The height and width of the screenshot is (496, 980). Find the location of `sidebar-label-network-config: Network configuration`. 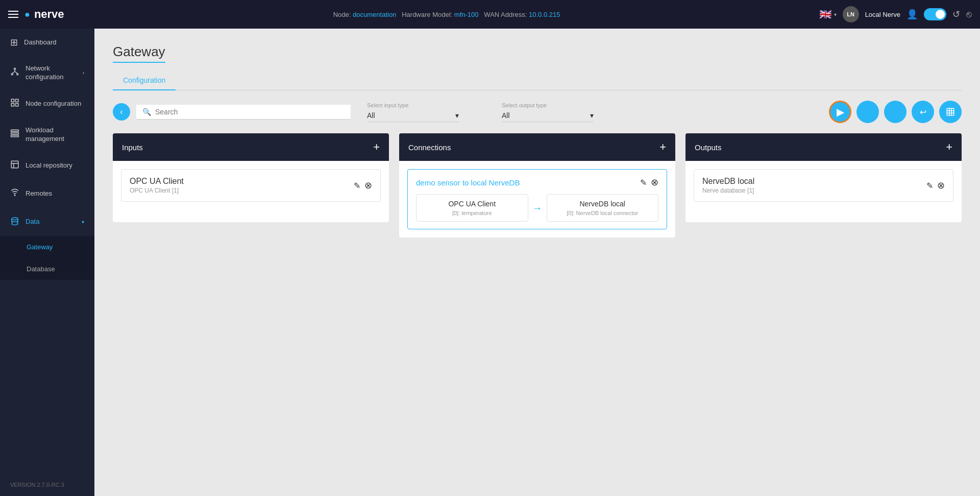

sidebar-label-network-config: Network configuration is located at coordinates (51, 73).